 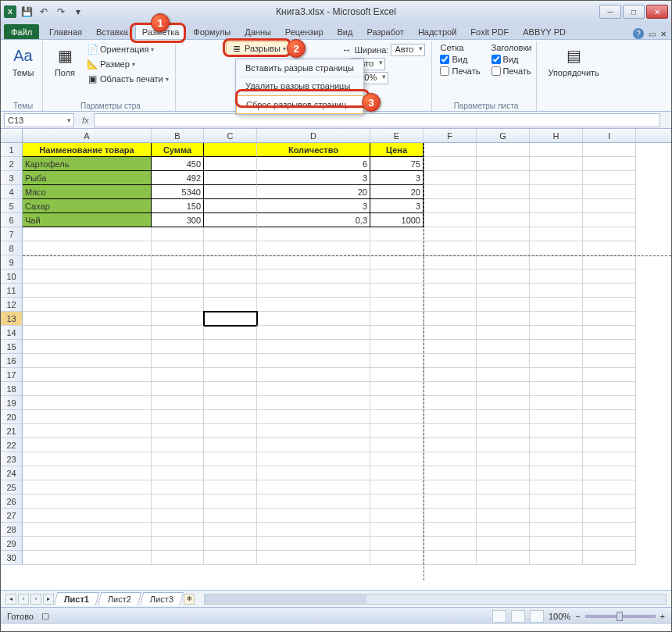 What do you see at coordinates (314, 178) in the screenshot?
I see `cell: 3` at bounding box center [314, 178].